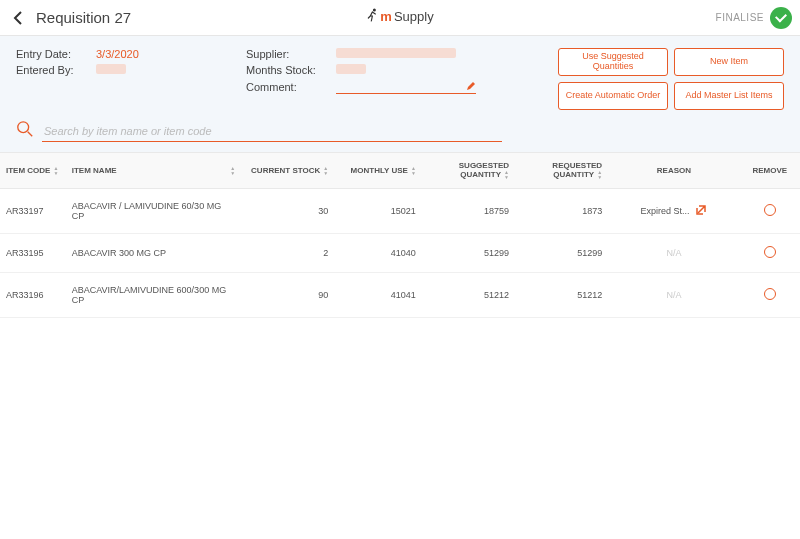 The height and width of the screenshot is (539, 800). I want to click on cell-monthly-use: 41041, so click(378, 296).